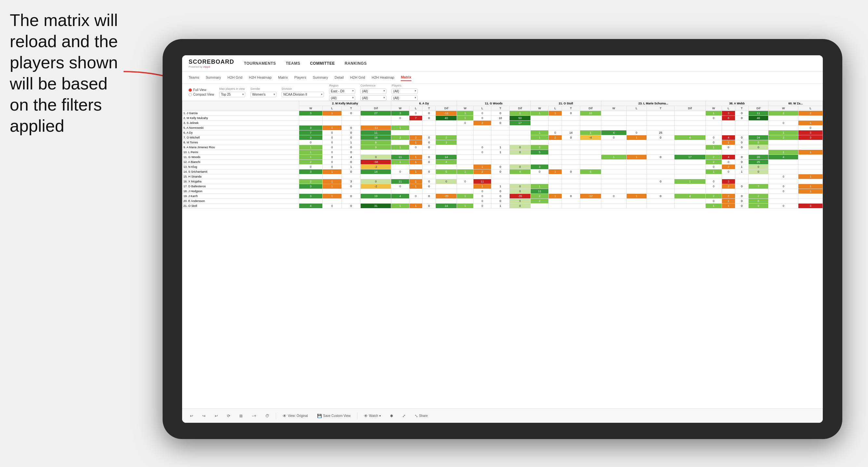  Describe the element at coordinates (404, 91) in the screenshot. I see `players-select: (All)` at that location.